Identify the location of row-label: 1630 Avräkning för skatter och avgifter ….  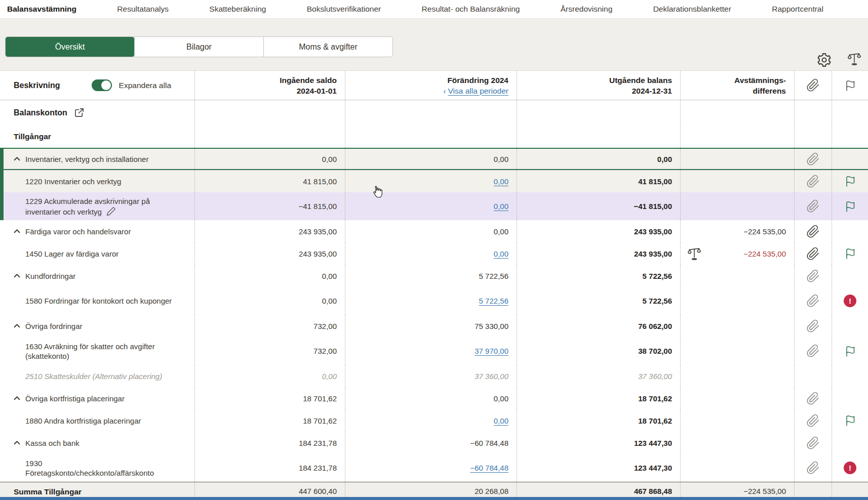
(99, 351).